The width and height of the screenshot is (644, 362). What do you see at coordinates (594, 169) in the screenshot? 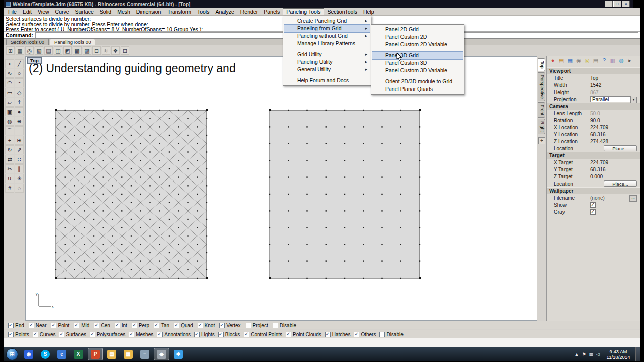
I see `prop-y-target: Y Target 68.316` at bounding box center [594, 169].